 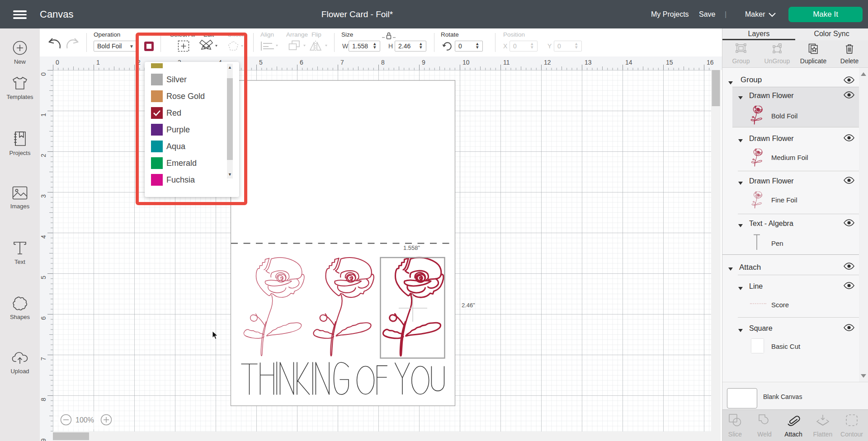 What do you see at coordinates (468, 305) in the screenshot?
I see `svg-text: 2.46”` at bounding box center [468, 305].